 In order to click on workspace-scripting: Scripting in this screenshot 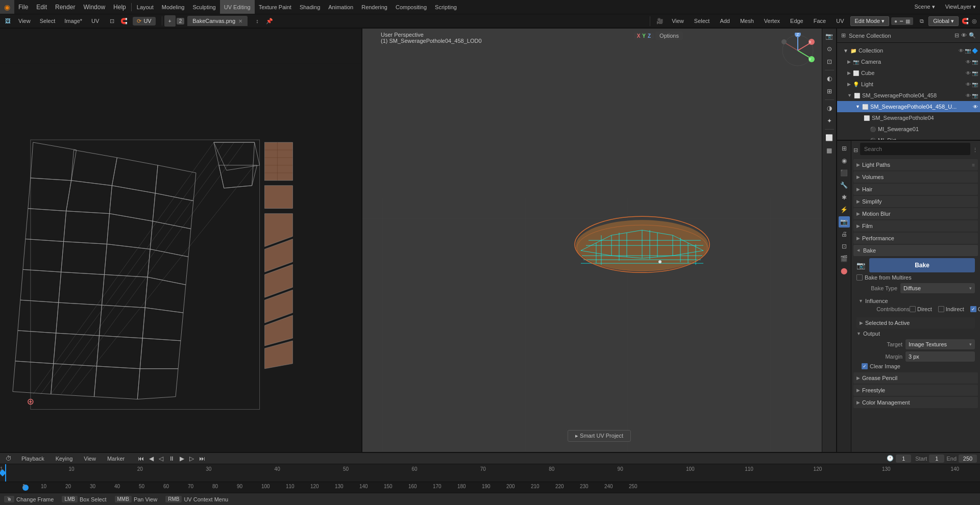, I will do `click(446, 7)`.